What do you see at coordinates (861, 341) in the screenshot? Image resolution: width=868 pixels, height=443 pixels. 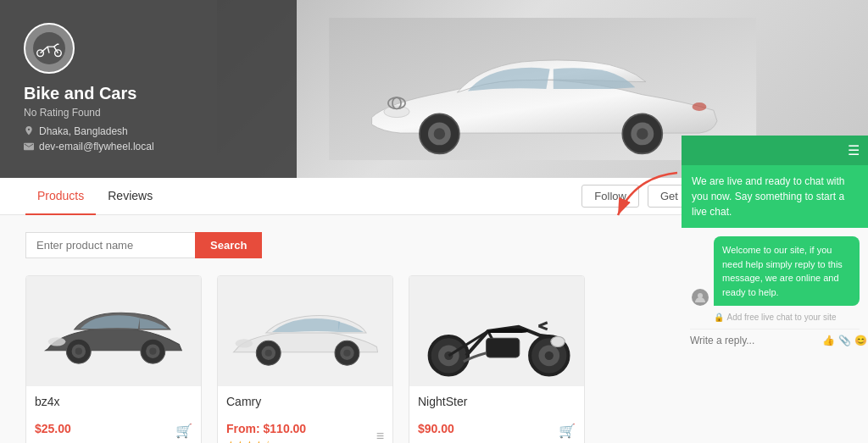 I see `emoji-icon: 😊` at bounding box center [861, 341].